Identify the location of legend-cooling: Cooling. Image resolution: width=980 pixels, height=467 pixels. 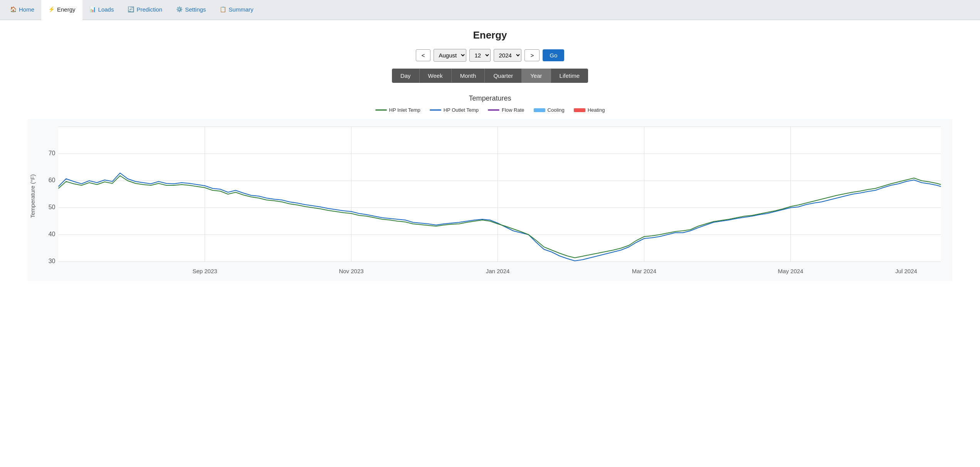
(549, 110).